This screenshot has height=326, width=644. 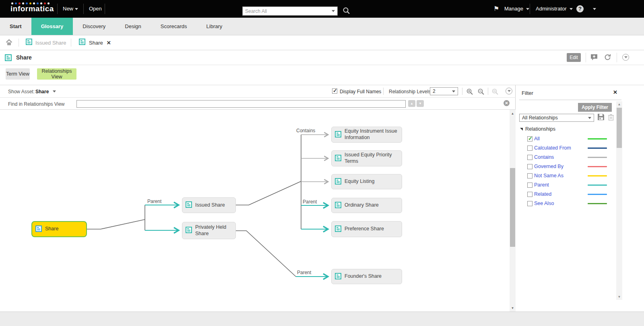 What do you see at coordinates (481, 92) in the screenshot?
I see `zoom-out-icon` at bounding box center [481, 92].